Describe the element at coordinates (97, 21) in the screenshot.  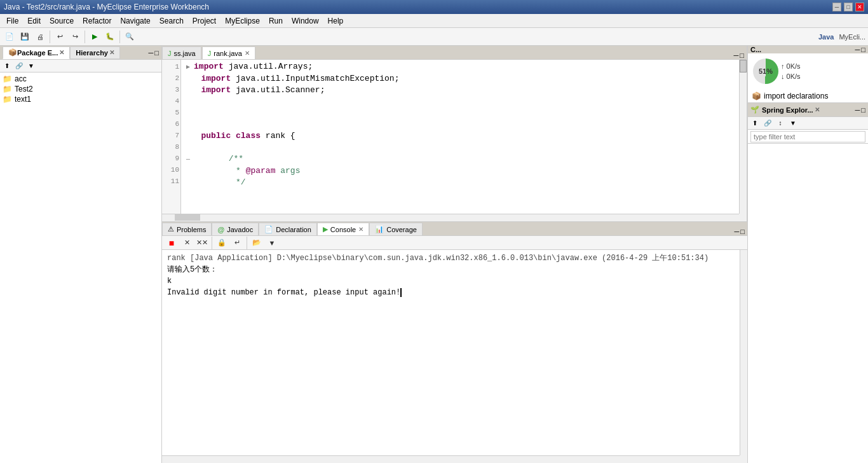
I see `menu-refactor: Refactor` at that location.